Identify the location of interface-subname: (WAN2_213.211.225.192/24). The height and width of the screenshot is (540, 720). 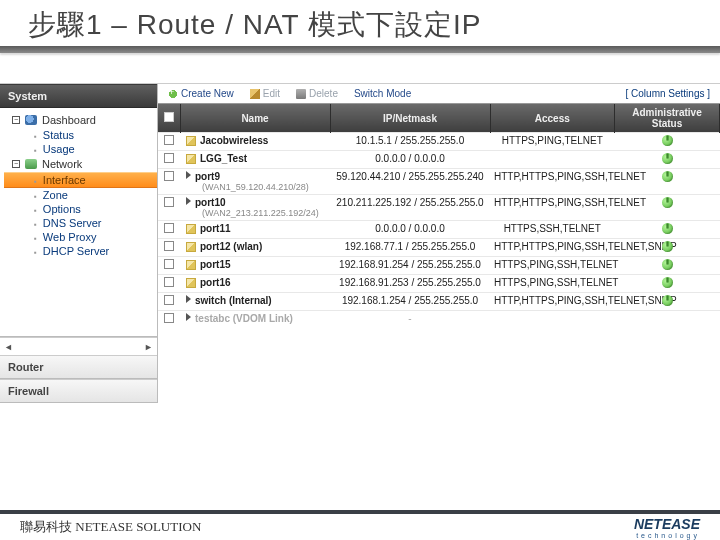
(256, 213).